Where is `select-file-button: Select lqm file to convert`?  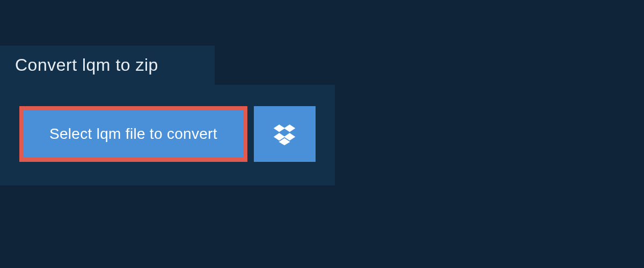 select-file-button: Select lqm file to convert is located at coordinates (133, 134).